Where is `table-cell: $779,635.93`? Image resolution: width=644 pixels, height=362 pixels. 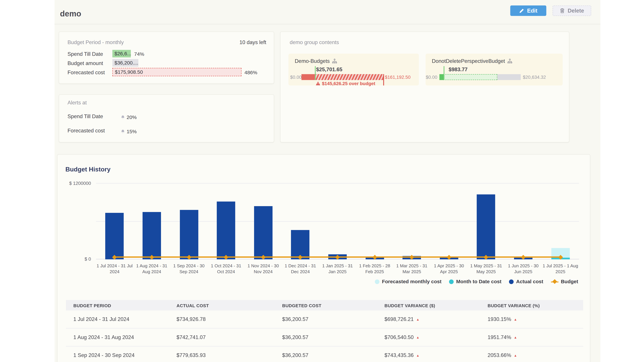 table-cell: $779,635.93 is located at coordinates (230, 354).